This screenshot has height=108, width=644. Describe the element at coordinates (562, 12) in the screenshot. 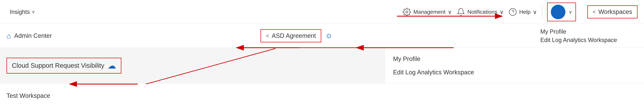

I see `user-menu: ∨` at that location.